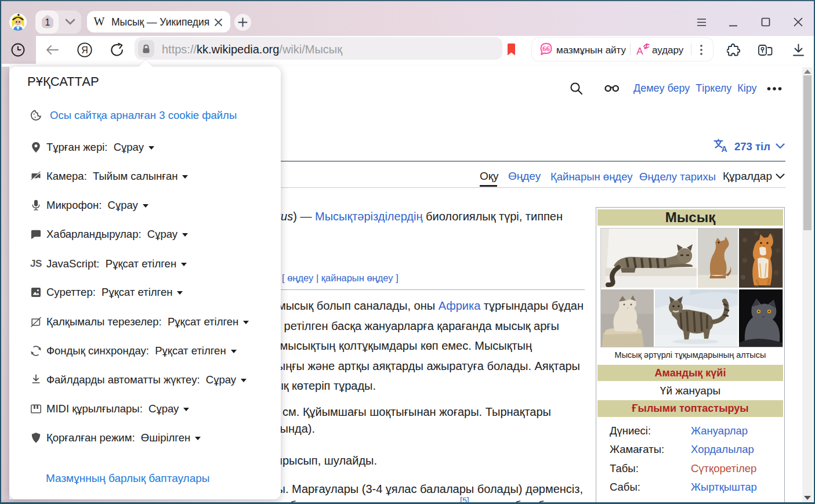  What do you see at coordinates (546, 49) in the screenshot?
I see `svg-text: 66` at bounding box center [546, 49].